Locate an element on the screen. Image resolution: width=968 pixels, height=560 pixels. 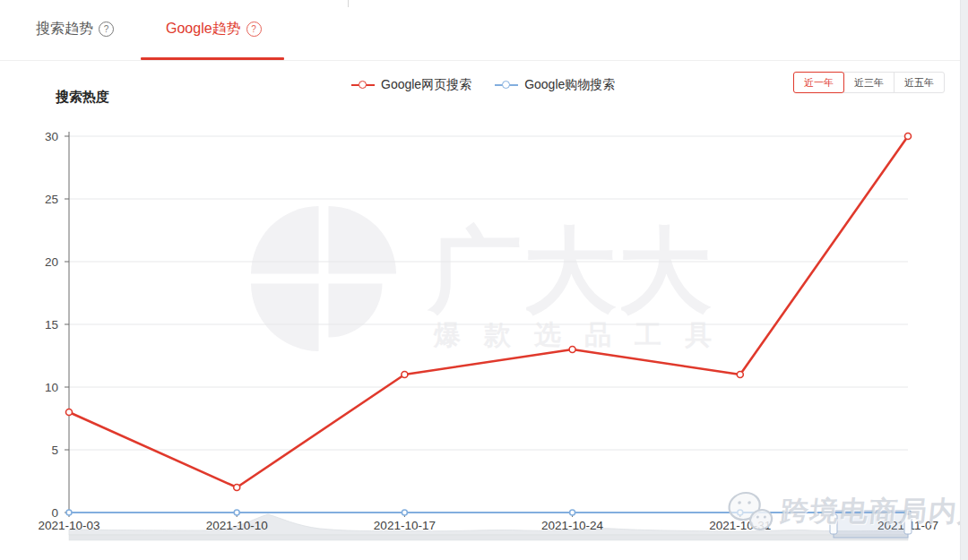
legend-item-web-search: Google网页搜索 is located at coordinates (411, 85).